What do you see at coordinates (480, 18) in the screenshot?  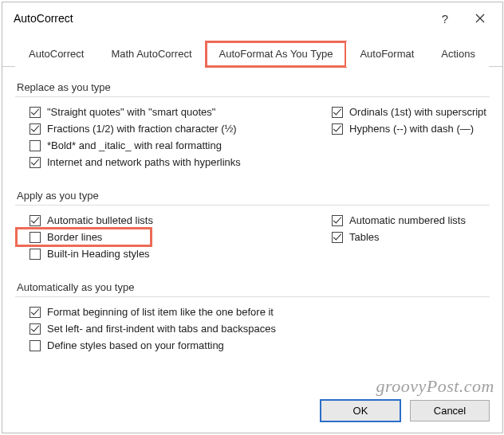 I see `close-button` at bounding box center [480, 18].